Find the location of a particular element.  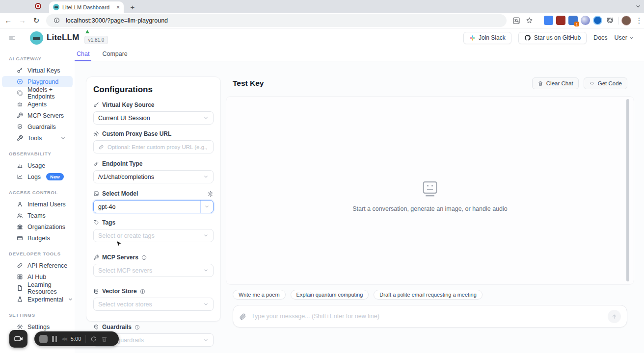

tab-chat: Chat is located at coordinates (83, 54).